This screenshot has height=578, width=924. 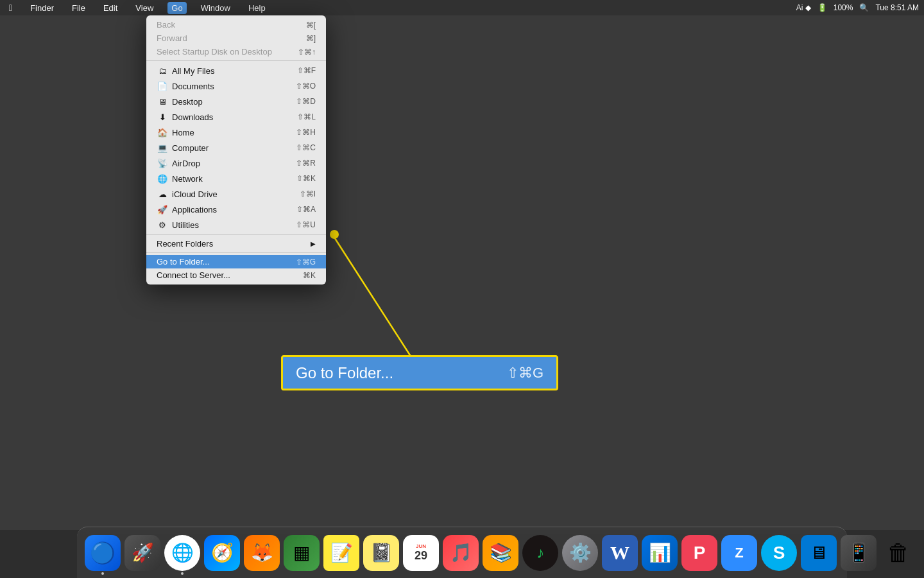 I want to click on dock-mosaic: ▦, so click(x=302, y=553).